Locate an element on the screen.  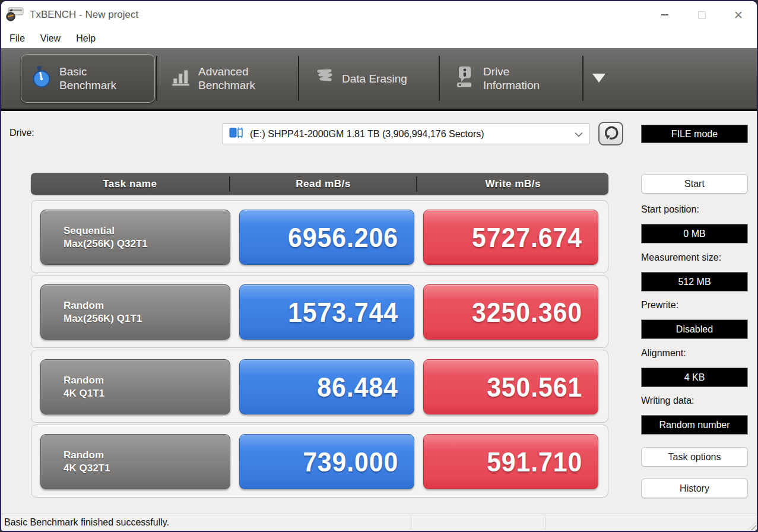
drive-select: (E:) SHPP41-2000GM 1.81 TB (3,906,994,17… is located at coordinates (406, 134).